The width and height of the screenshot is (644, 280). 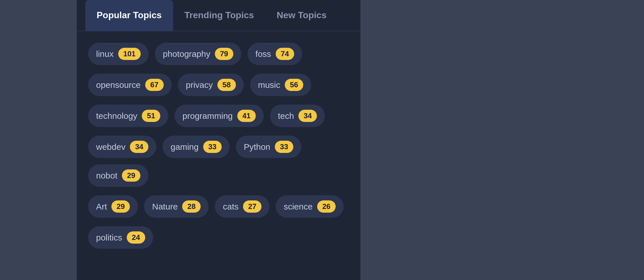 I want to click on tab-popular: Popular Topics, so click(x=129, y=16).